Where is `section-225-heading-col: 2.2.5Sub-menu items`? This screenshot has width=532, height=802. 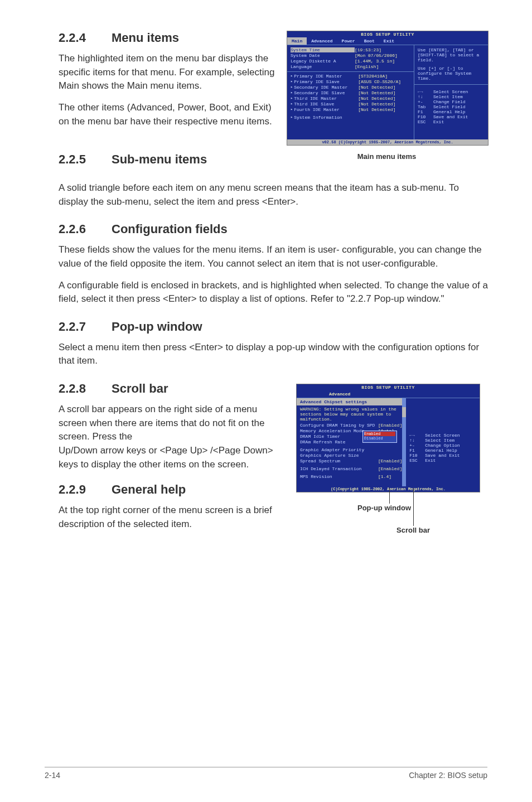
section-225-heading-col: 2.2.5Sub-menu items is located at coordinates (172, 163).